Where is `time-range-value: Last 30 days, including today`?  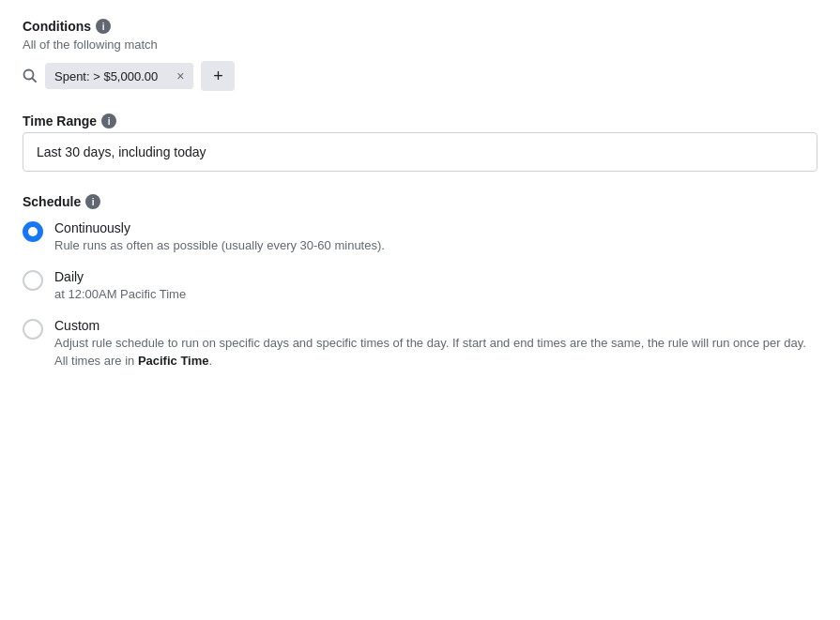
time-range-value: Last 30 days, including today is located at coordinates (420, 152).